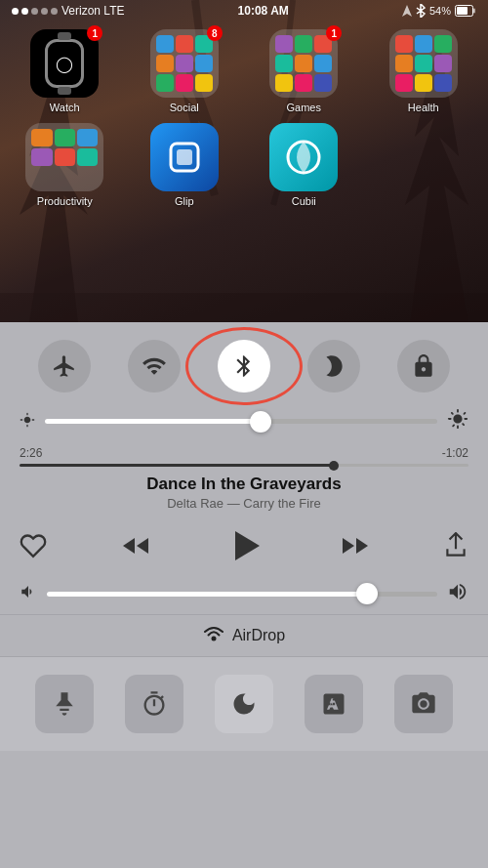 The image size is (488, 868). What do you see at coordinates (424, 71) in the screenshot?
I see `health-folder: Health` at bounding box center [424, 71].